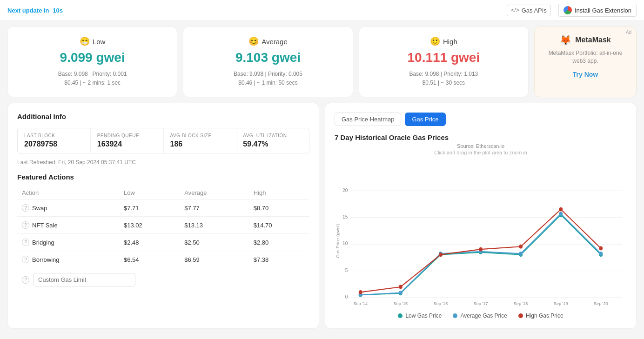 This screenshot has height=339, width=644. I want to click on svg-text: 15, so click(345, 217).